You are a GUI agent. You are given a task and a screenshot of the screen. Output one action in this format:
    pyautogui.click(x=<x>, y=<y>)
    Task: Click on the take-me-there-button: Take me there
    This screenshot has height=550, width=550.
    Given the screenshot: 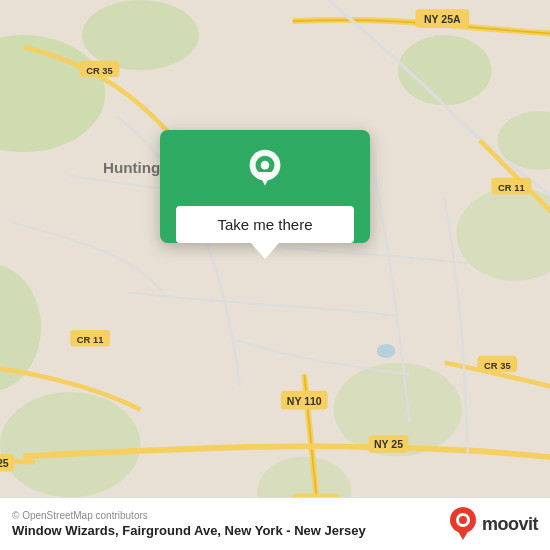 What is the action you would take?
    pyautogui.click(x=265, y=224)
    